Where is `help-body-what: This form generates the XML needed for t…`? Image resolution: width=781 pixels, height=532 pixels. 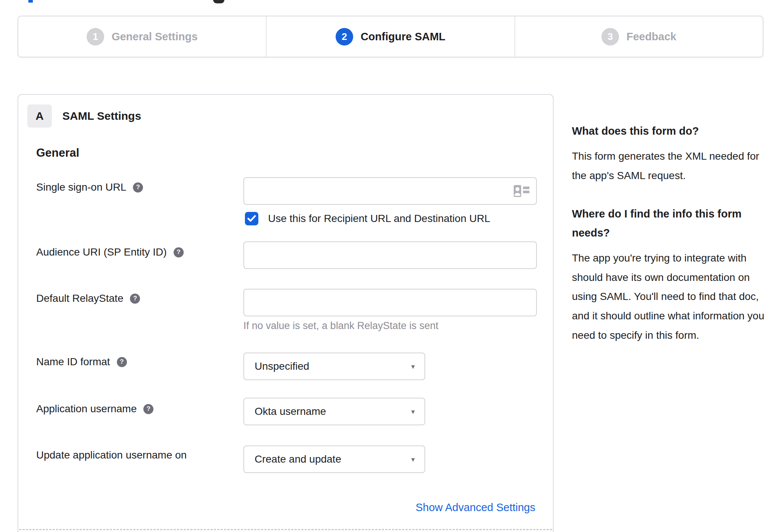
help-body-what: This form generates the XML needed for t… is located at coordinates (672, 166).